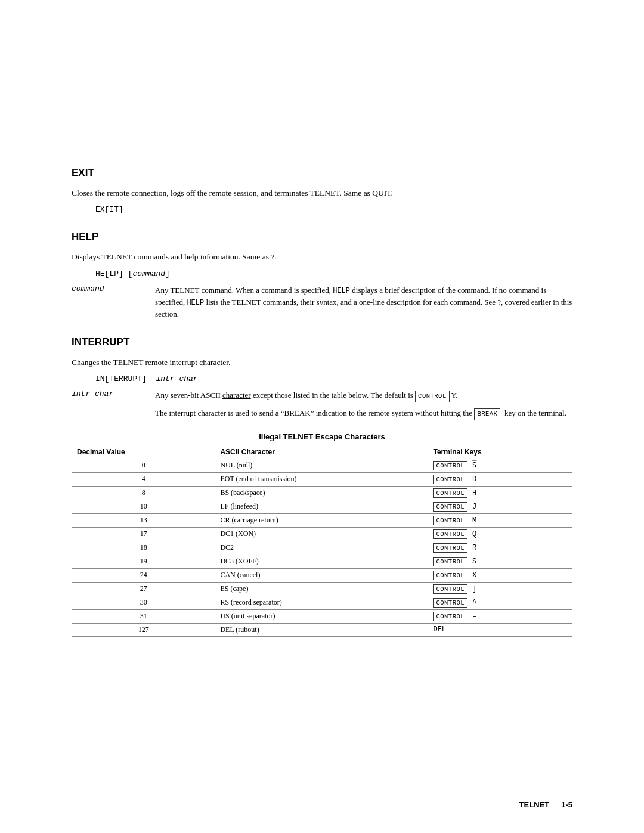 The height and width of the screenshot is (833, 644). I want to click on cell-terminal: CONTROL^, so click(500, 602).